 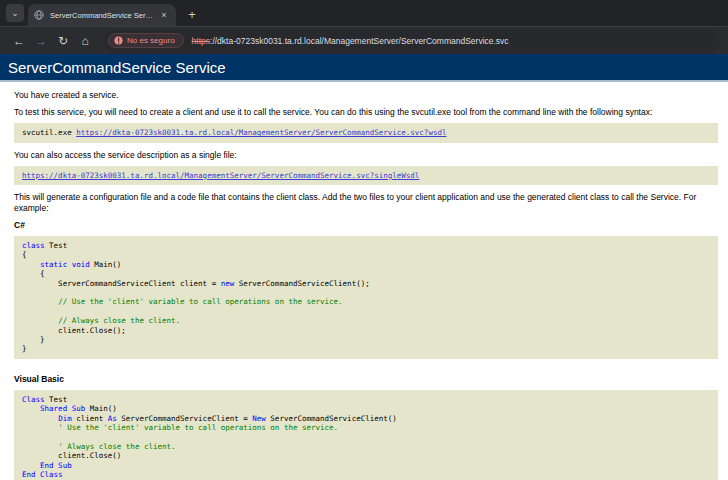 What do you see at coordinates (63, 41) in the screenshot?
I see `reload-button: ↻` at bounding box center [63, 41].